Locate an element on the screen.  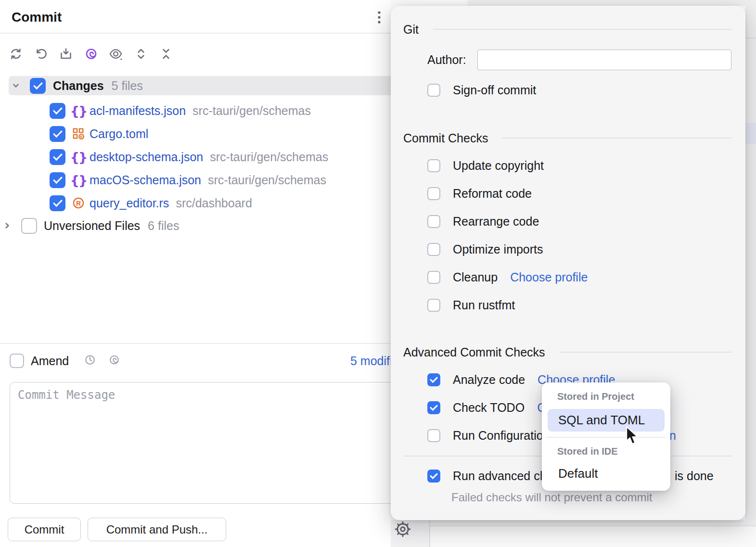
git-header-label: Git is located at coordinates (411, 30).